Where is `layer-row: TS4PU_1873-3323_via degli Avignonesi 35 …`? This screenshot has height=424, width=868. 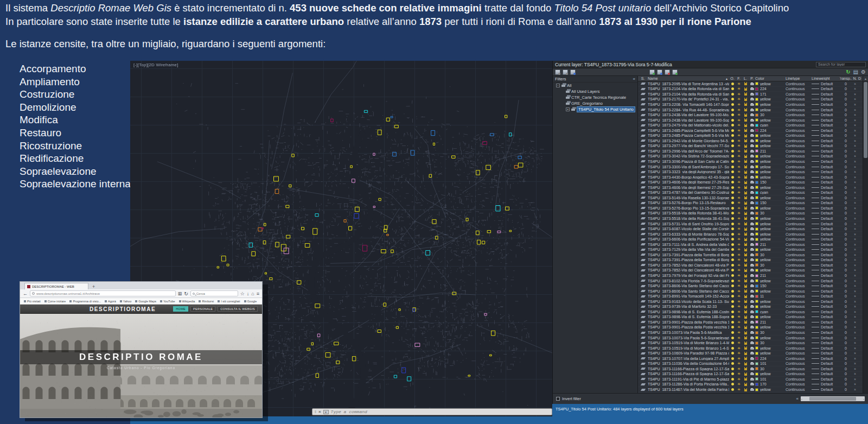
layer-row: TS4PU_1873-3323_via degli Avignonesi 35 … is located at coordinates (750, 172).